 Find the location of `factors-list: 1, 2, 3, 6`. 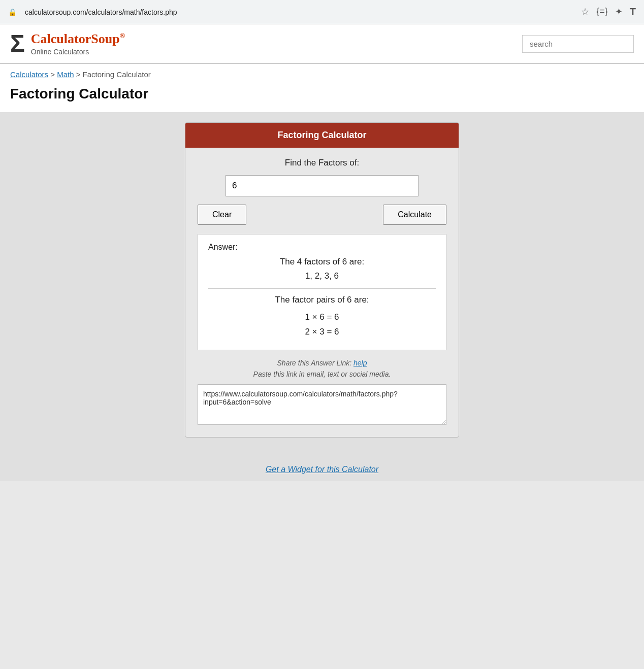

factors-list: 1, 2, 3, 6 is located at coordinates (322, 276).